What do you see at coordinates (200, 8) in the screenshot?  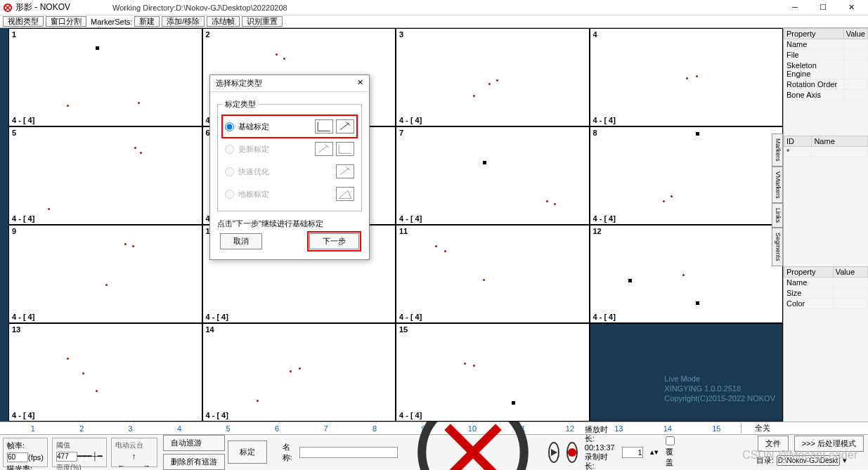 I see `working-directory: Working Directory:D:\Nokov-GJ\Desktop\20…` at bounding box center [200, 8].